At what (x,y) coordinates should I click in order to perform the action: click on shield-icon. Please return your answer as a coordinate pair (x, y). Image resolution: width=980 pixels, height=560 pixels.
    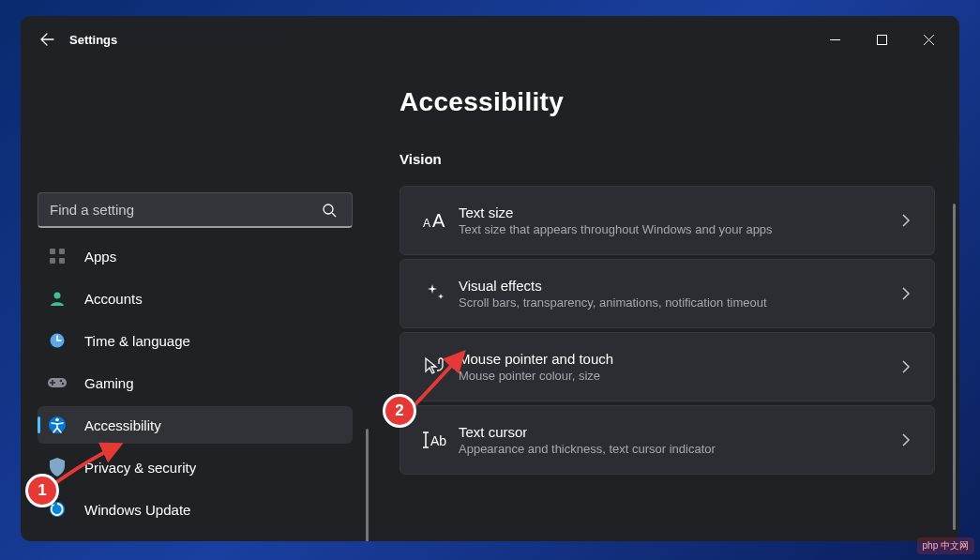
    Looking at the image, I should click on (57, 467).